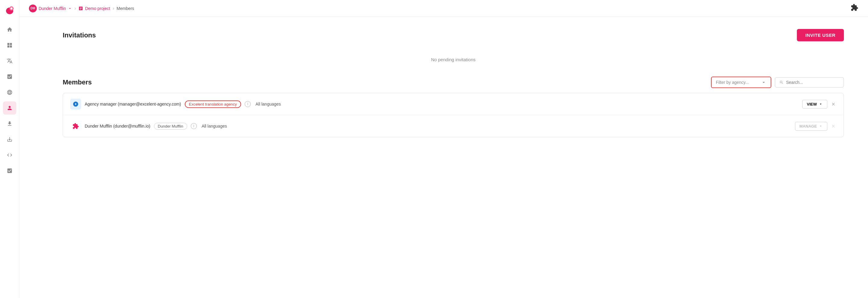 Image resolution: width=868 pixels, height=298 pixels. What do you see at coordinates (819, 104) in the screenshot?
I see `member-actions-1: VIEW ×` at bounding box center [819, 104].